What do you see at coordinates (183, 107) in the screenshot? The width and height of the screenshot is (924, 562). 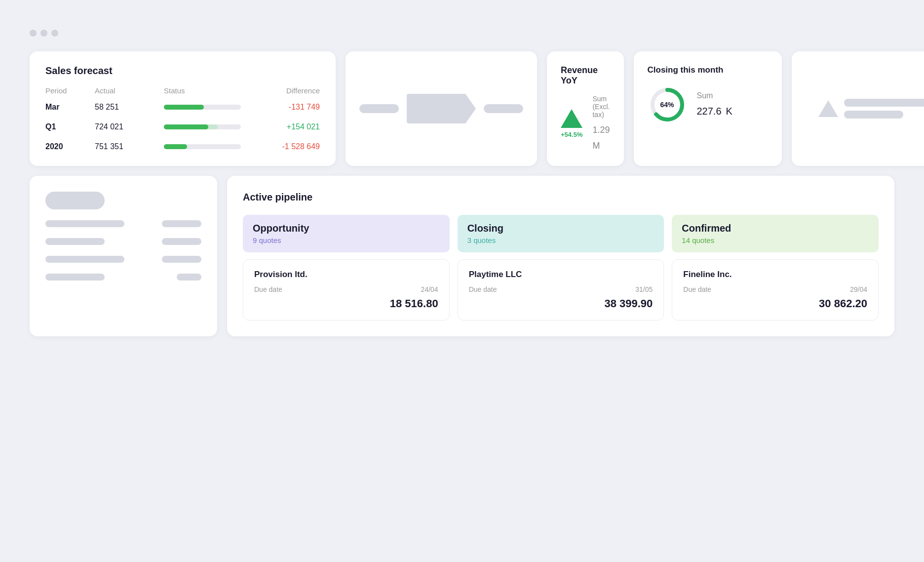 I see `forecast-row-mar: Mar 58 251 -131 749` at bounding box center [183, 107].